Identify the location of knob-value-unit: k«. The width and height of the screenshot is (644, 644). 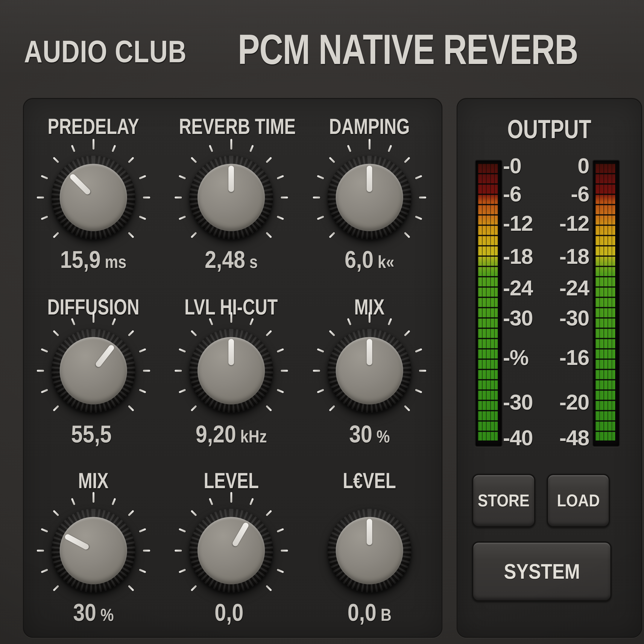
(386, 262).